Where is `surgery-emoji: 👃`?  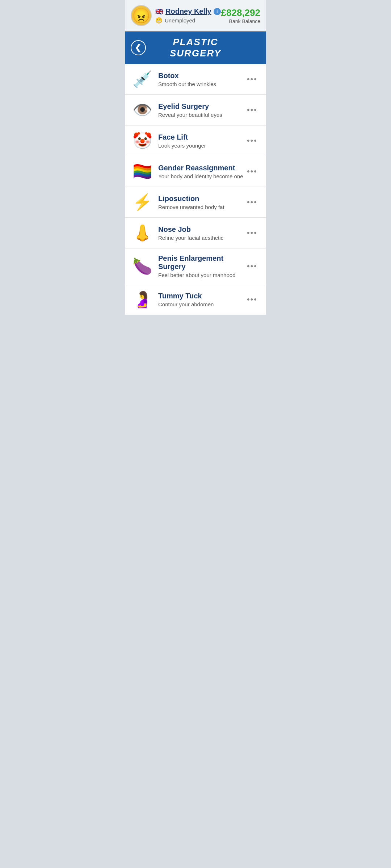 surgery-emoji: 👃 is located at coordinates (142, 233).